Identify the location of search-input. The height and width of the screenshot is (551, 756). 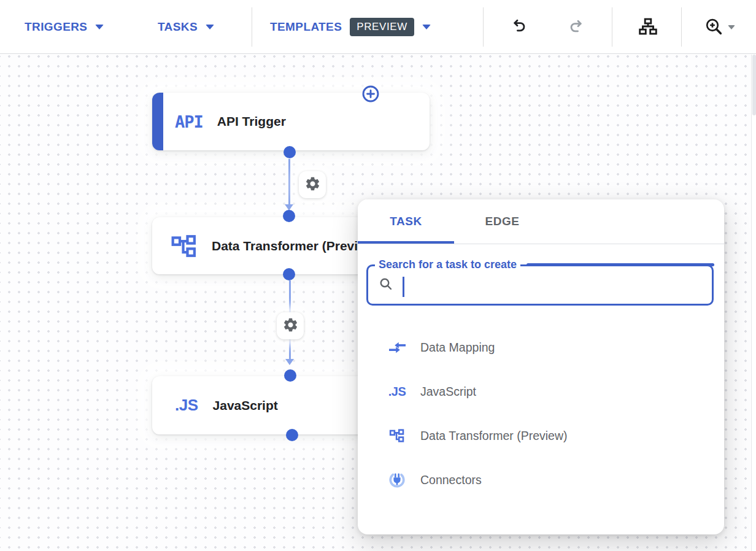
(554, 286).